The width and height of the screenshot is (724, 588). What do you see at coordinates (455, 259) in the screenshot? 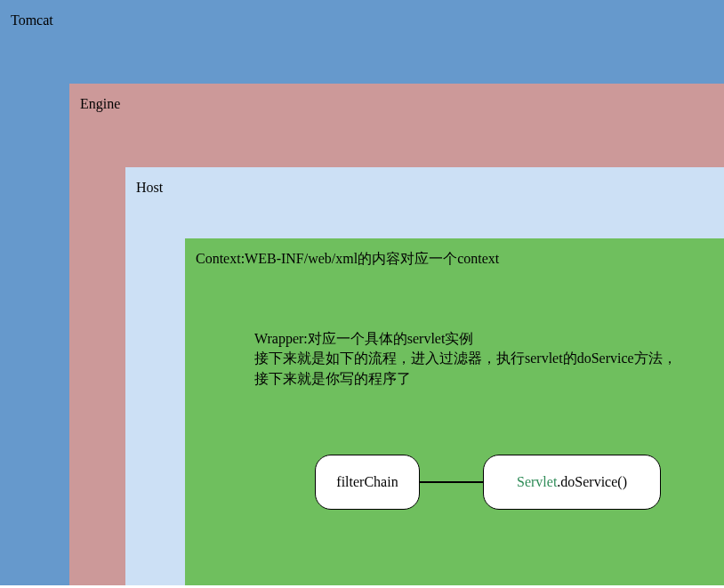
I see `context-label: Context:WEB-INF/web/xml的内容对应一个context` at bounding box center [455, 259].